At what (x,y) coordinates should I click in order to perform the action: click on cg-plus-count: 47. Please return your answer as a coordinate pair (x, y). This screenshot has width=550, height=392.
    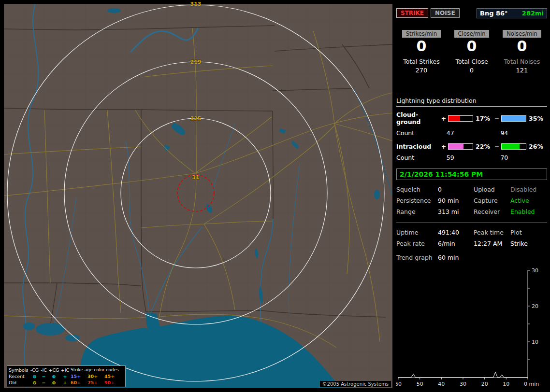
    Looking at the image, I should click on (466, 133).